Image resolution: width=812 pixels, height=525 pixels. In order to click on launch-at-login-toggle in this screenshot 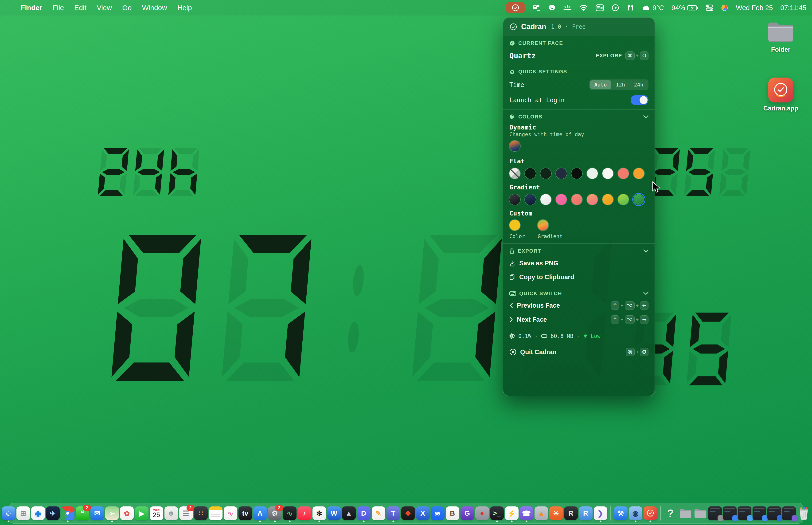, I will do `click(640, 100)`.